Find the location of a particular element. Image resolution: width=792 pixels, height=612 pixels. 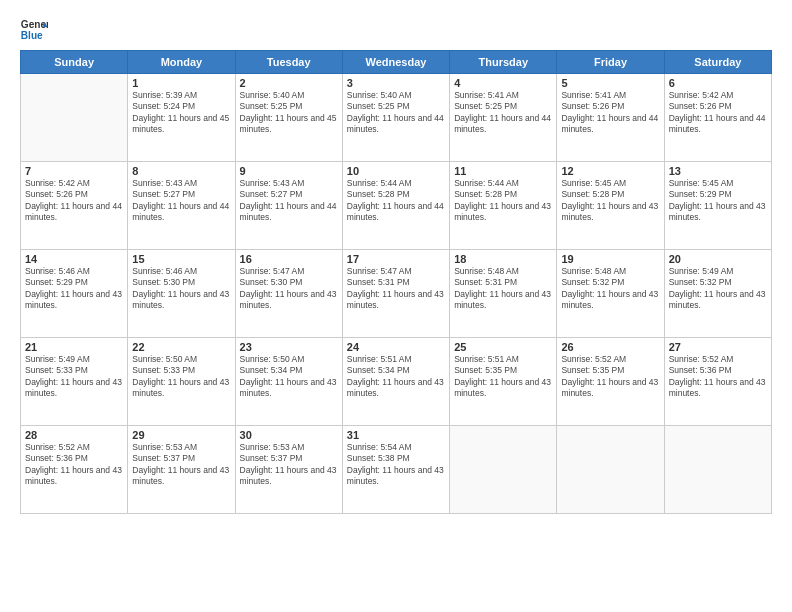

day-number: 12 is located at coordinates (610, 171).